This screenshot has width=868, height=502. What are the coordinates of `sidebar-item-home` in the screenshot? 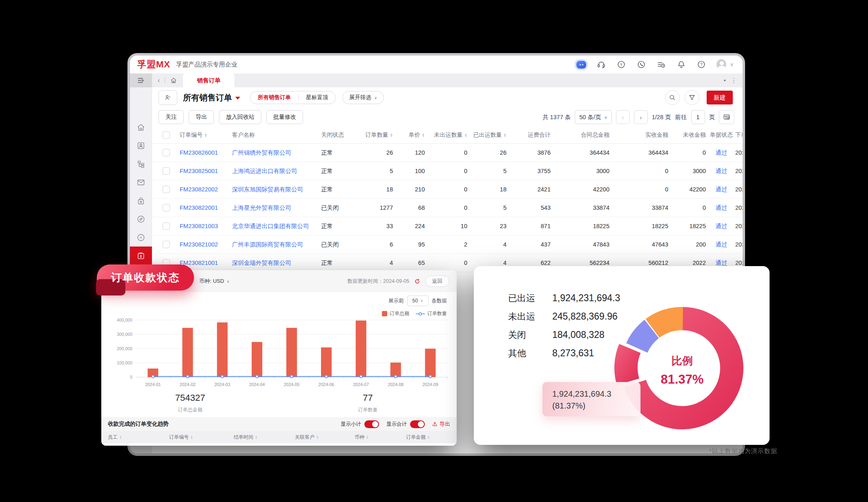 It's located at (141, 127).